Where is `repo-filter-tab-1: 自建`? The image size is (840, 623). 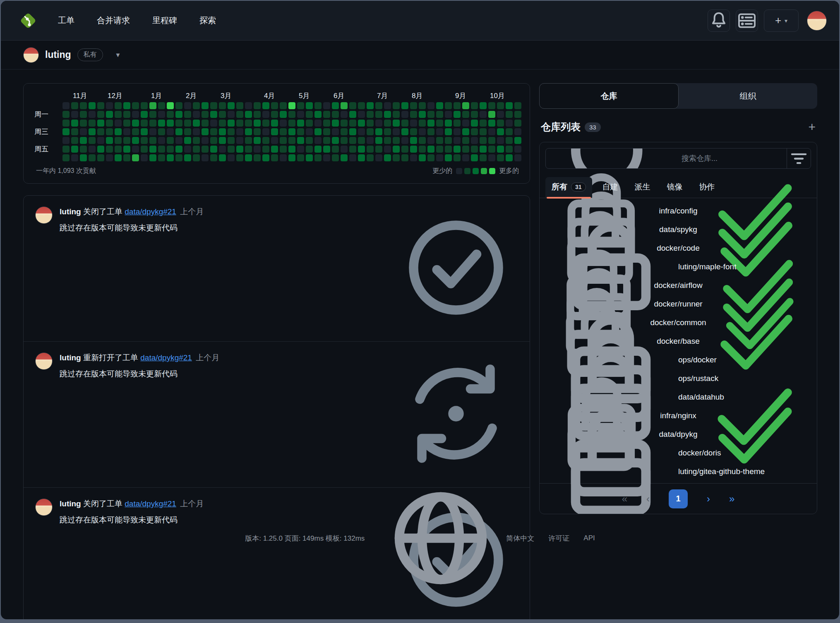 repo-filter-tab-1: 自建 is located at coordinates (610, 187).